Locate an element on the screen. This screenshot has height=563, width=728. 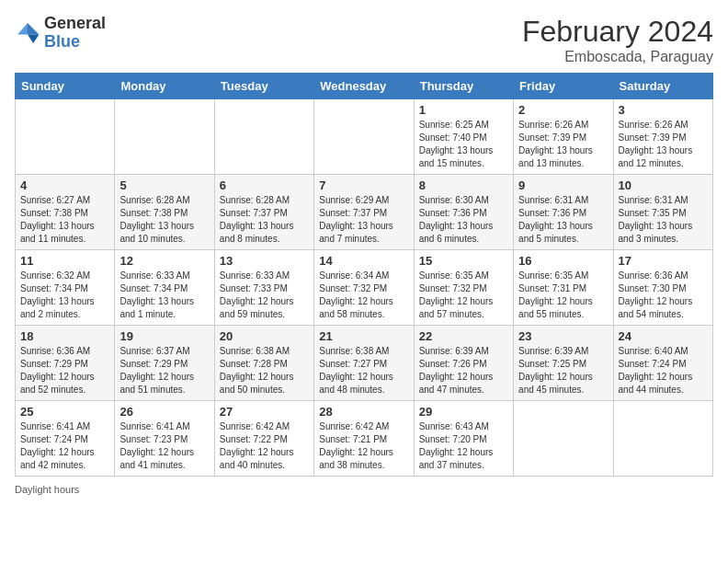
calendar-cell: 27Sunrise: 6:42 AM Sunset: 7:22 PM Dayli… is located at coordinates (264, 439).